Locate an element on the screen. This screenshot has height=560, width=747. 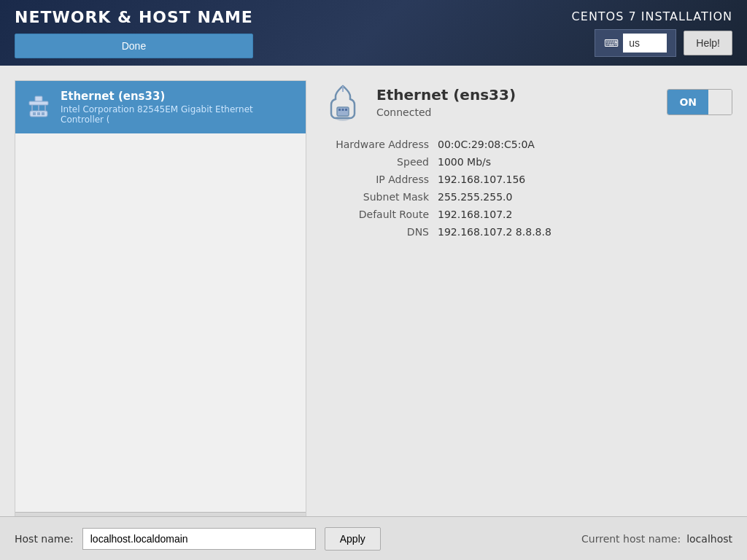
network-item-info: Ethernet (ens33) Intel Corporation 82545… is located at coordinates (178, 107).